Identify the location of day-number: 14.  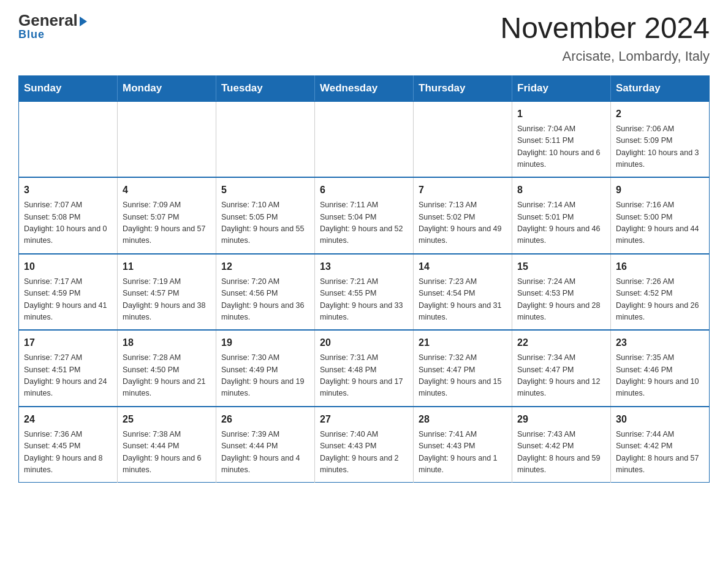
(463, 267).